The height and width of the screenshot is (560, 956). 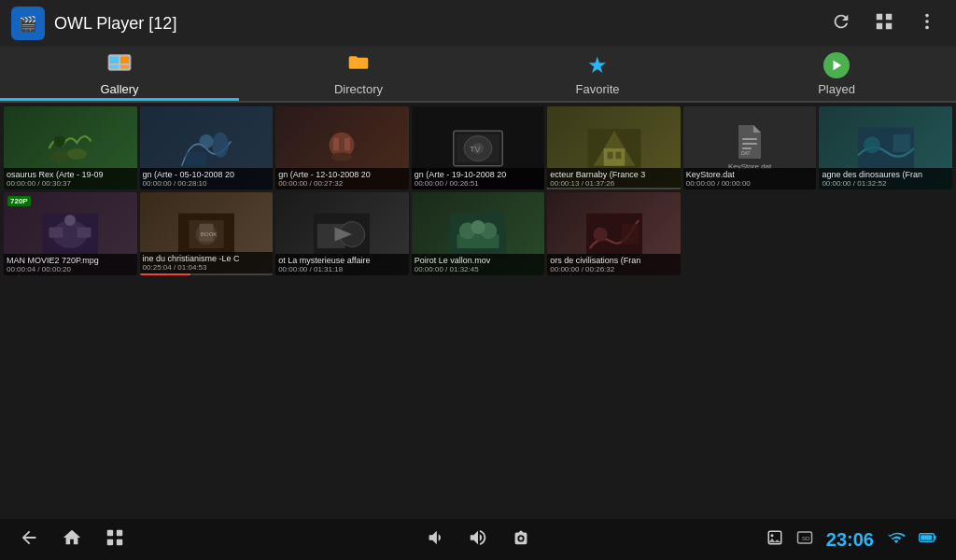 I want to click on bottom-bar: SD 23:06, so click(x=478, y=539).